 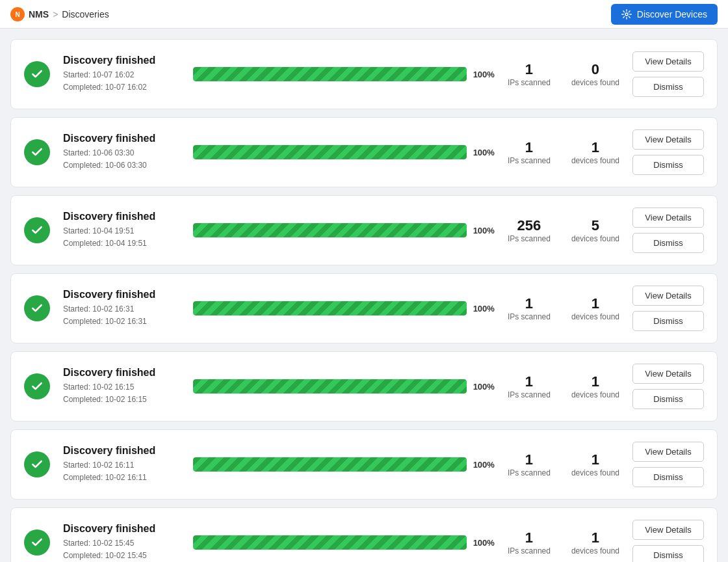 I want to click on discover-btn-label: Discover Devices, so click(x=672, y=14).